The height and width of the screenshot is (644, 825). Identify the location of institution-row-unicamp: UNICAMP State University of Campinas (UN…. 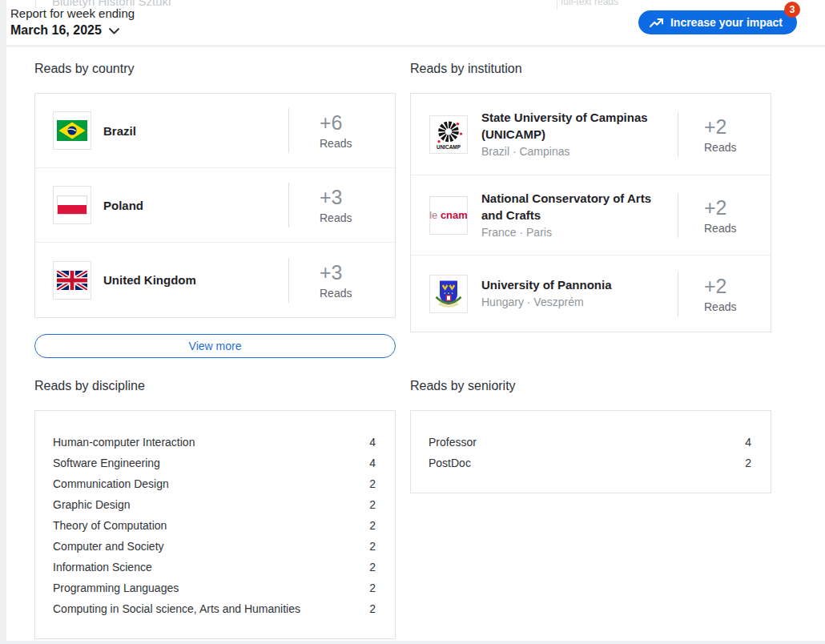
(591, 135).